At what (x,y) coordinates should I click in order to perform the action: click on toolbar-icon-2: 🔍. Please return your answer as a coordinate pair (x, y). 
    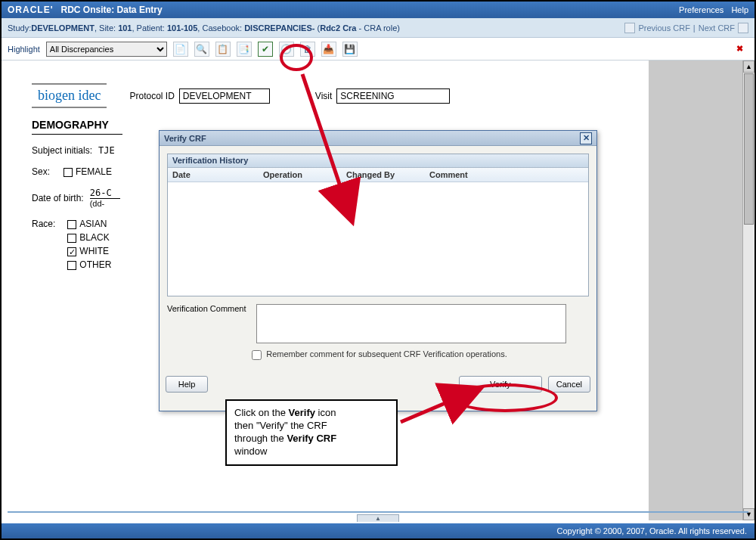
    Looking at the image, I should click on (202, 49).